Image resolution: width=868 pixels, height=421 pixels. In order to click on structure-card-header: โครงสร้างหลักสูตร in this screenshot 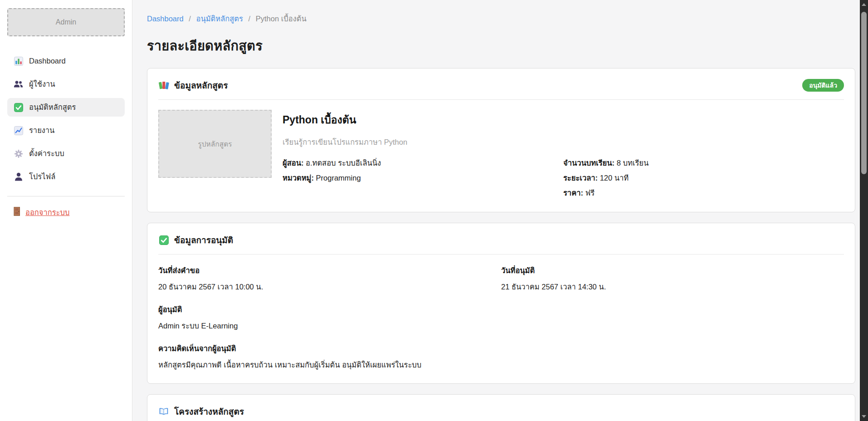, I will do `click(501, 413)`.